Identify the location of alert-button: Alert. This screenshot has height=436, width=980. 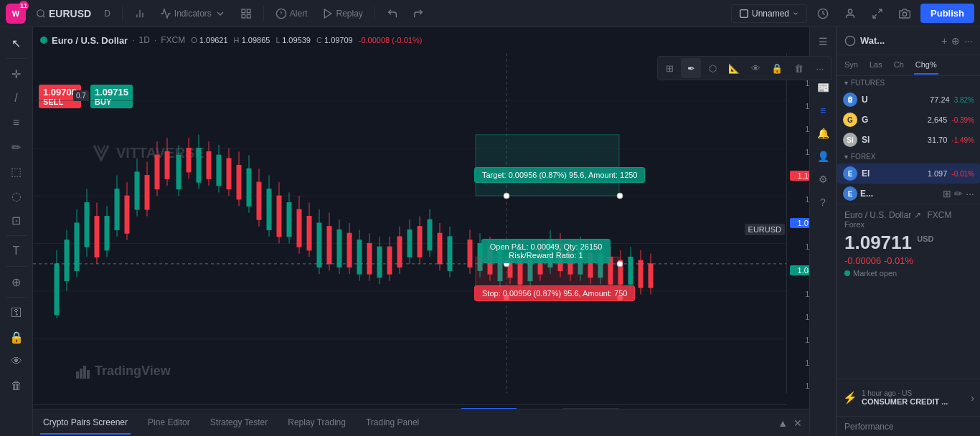
(291, 14).